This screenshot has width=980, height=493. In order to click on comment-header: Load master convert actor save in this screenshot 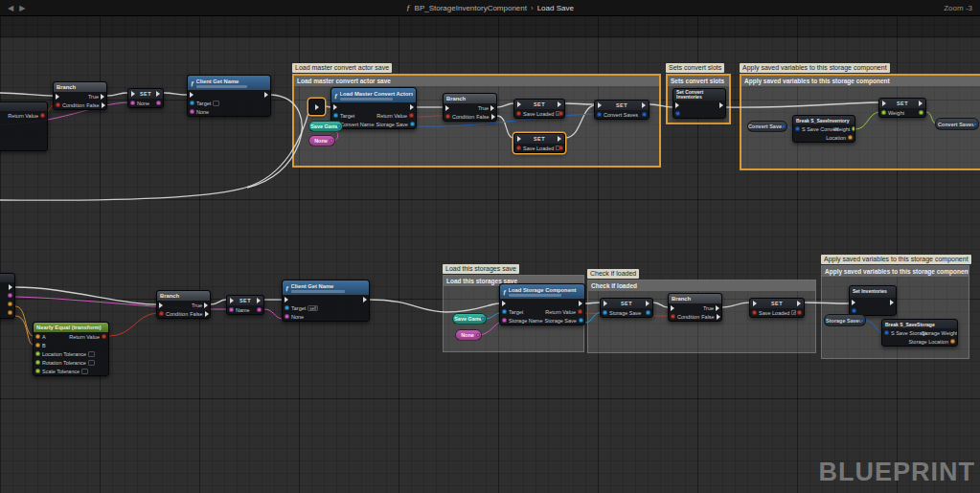, I will do `click(477, 80)`.